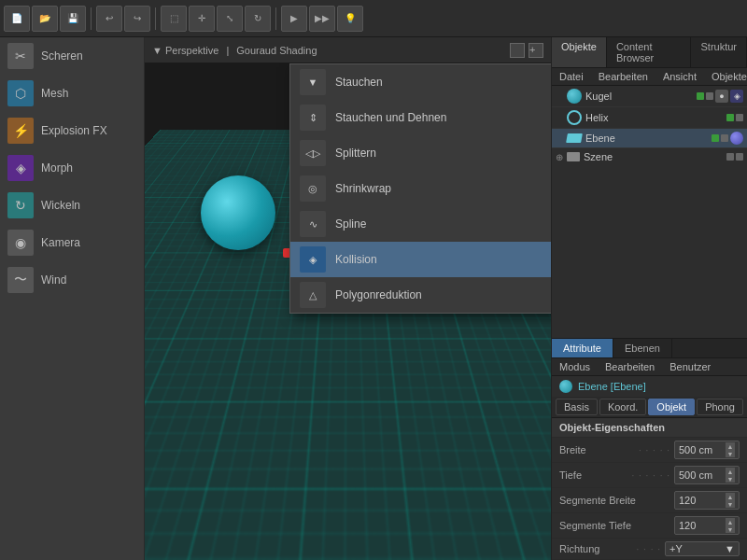 The height and width of the screenshot is (560, 747). Describe the element at coordinates (730, 450) in the screenshot. I see `spinner-breite: ▲ ▼` at that location.